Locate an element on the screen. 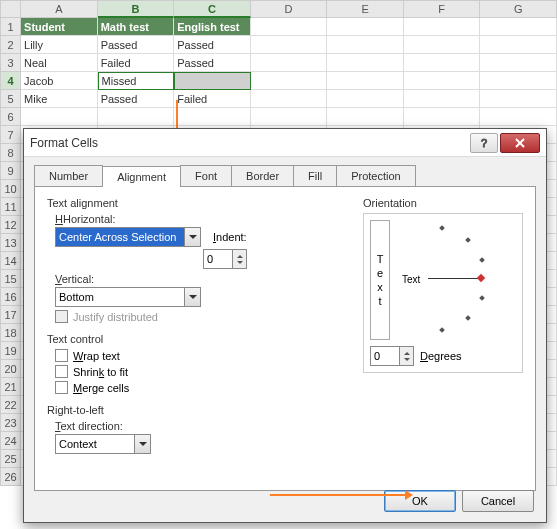  tab-protection: Protection is located at coordinates (376, 176).